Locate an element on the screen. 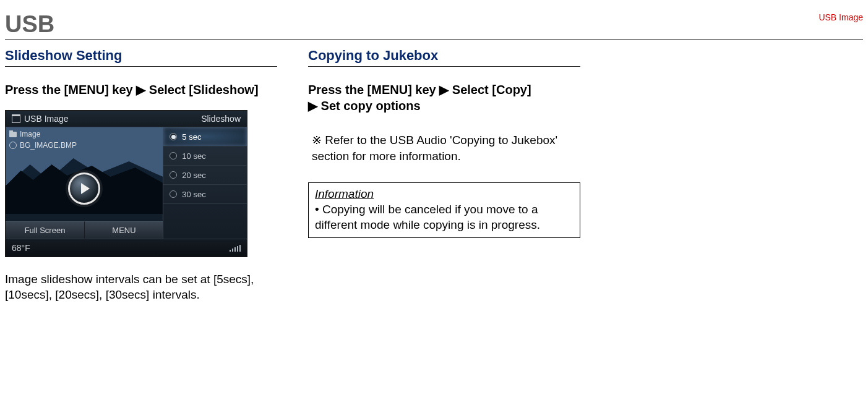 Image resolution: width=868 pixels, height=400 pixels. heading-slideshow: Slideshow Setting is located at coordinates (141, 56).